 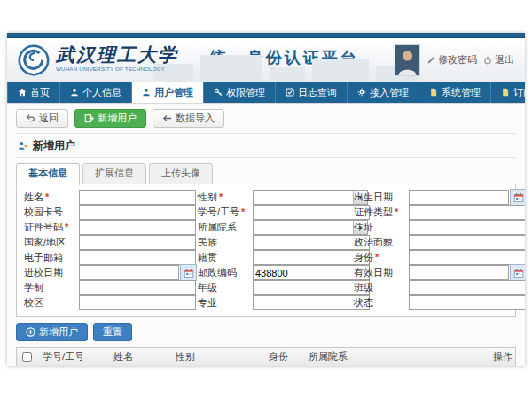 What do you see at coordinates (312, 92) in the screenshot?
I see `nav-item-5: 日志查询` at bounding box center [312, 92].